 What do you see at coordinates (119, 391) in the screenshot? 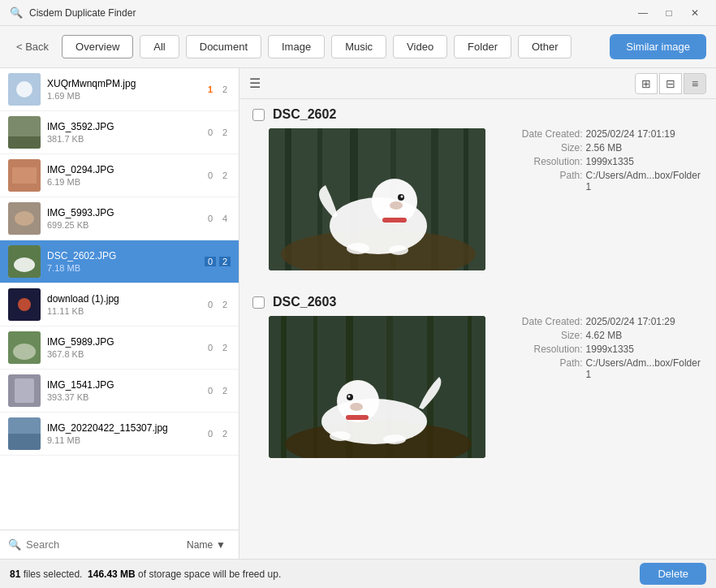
I see `list-item: IMG_1541.JPG 393.37 KB 0 2` at bounding box center [119, 391].